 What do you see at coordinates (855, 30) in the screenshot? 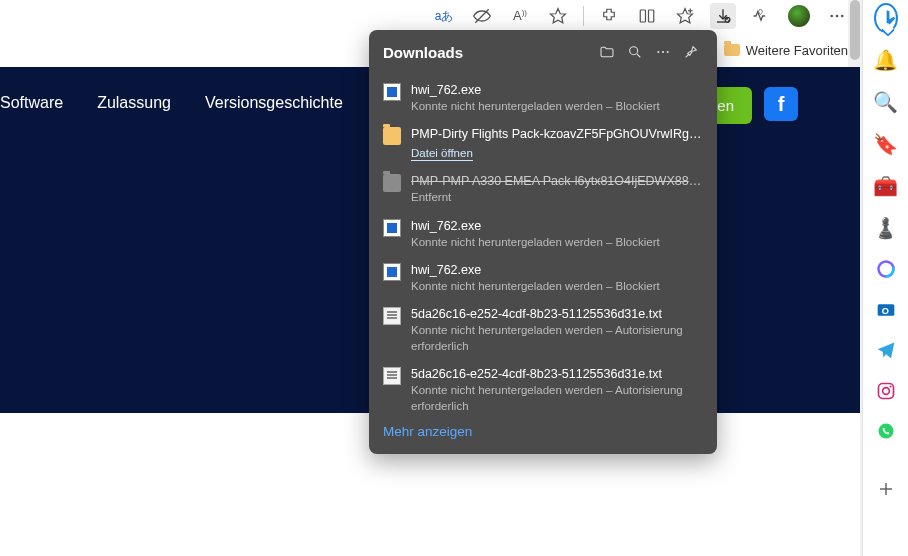
I see `scrollbar-thumb` at bounding box center [855, 30].